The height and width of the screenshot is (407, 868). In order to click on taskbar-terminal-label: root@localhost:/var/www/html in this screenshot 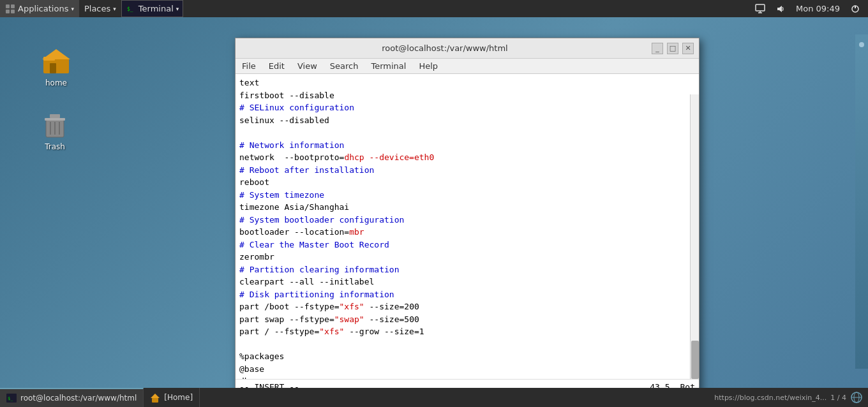, I will do `click(79, 398)`.